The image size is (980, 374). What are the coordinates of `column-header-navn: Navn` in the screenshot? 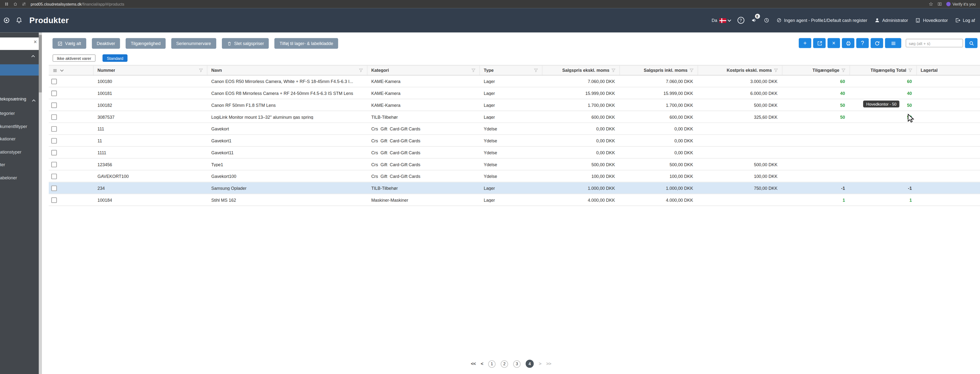 It's located at (288, 70).